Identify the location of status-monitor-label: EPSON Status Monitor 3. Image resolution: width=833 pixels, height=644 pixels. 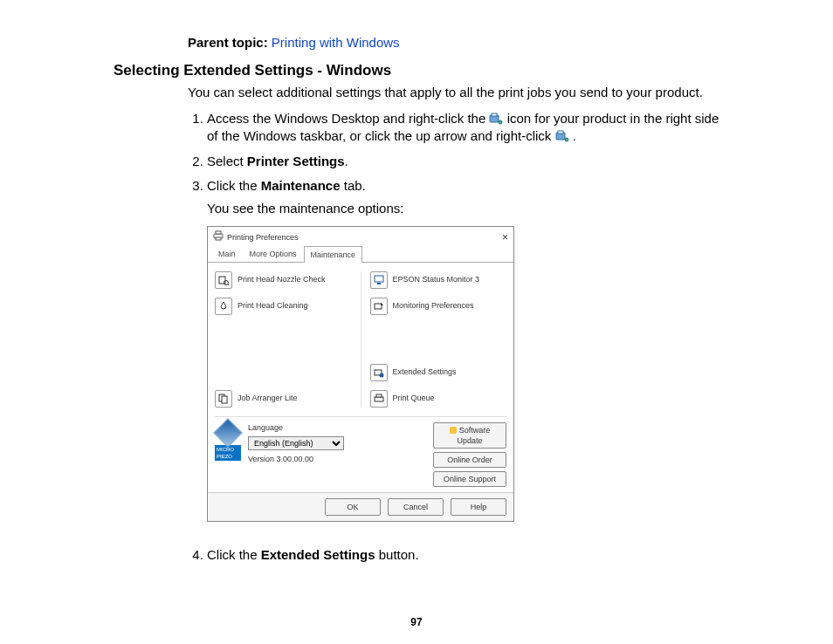
(437, 279).